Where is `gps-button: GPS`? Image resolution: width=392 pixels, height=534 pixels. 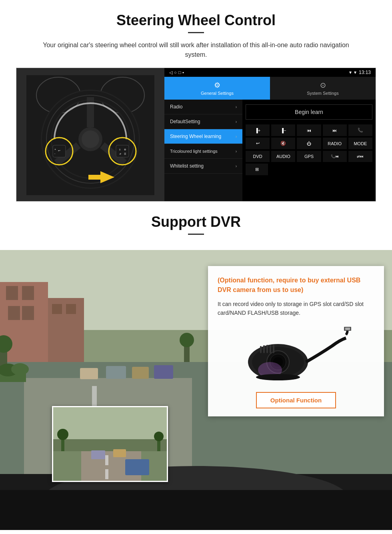
gps-button: GPS is located at coordinates (309, 156).